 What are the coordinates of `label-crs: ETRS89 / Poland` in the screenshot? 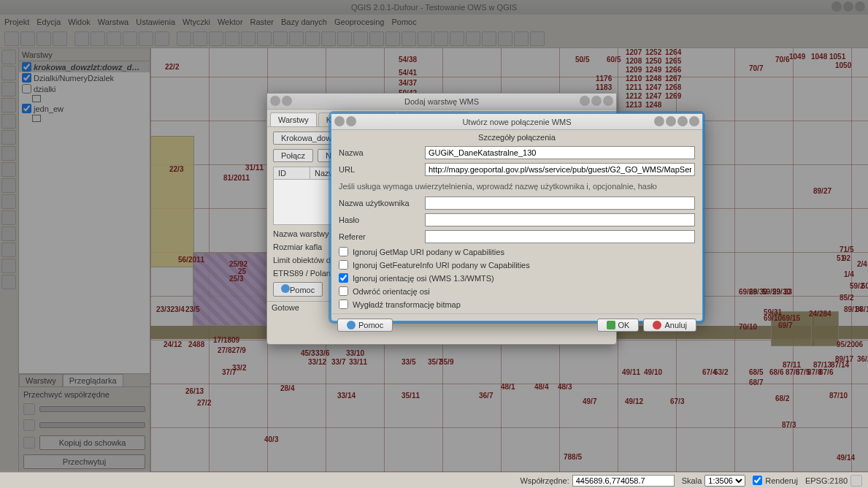 It's located at (304, 273).